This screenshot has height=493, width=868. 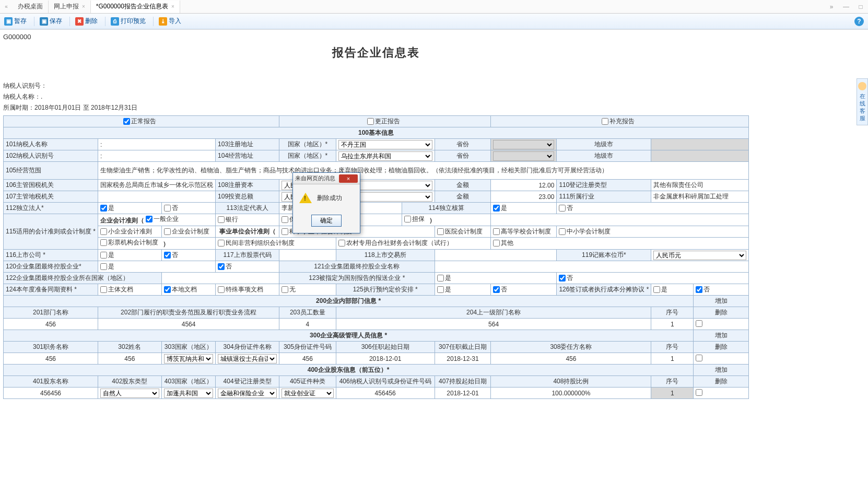 What do you see at coordinates (330, 198) in the screenshot?
I see `dialog-message: 删除成功` at bounding box center [330, 198].